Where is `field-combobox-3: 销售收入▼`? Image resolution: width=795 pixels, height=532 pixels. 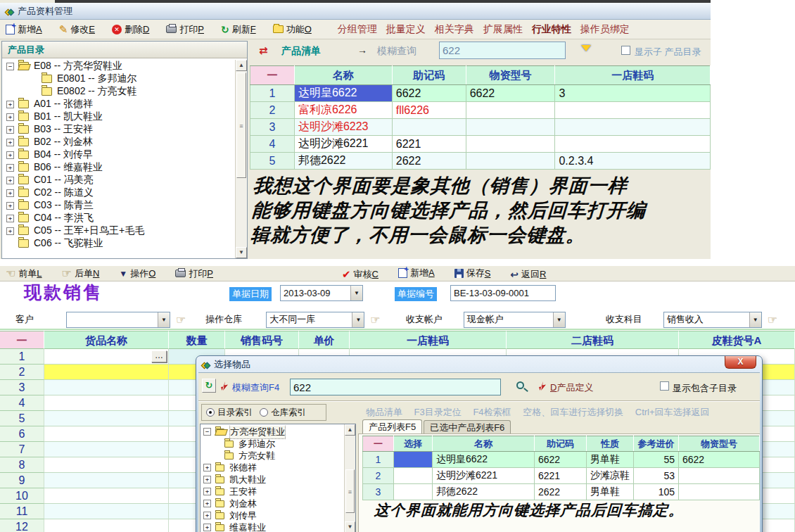 field-combobox-3: 销售收入▼ is located at coordinates (713, 319).